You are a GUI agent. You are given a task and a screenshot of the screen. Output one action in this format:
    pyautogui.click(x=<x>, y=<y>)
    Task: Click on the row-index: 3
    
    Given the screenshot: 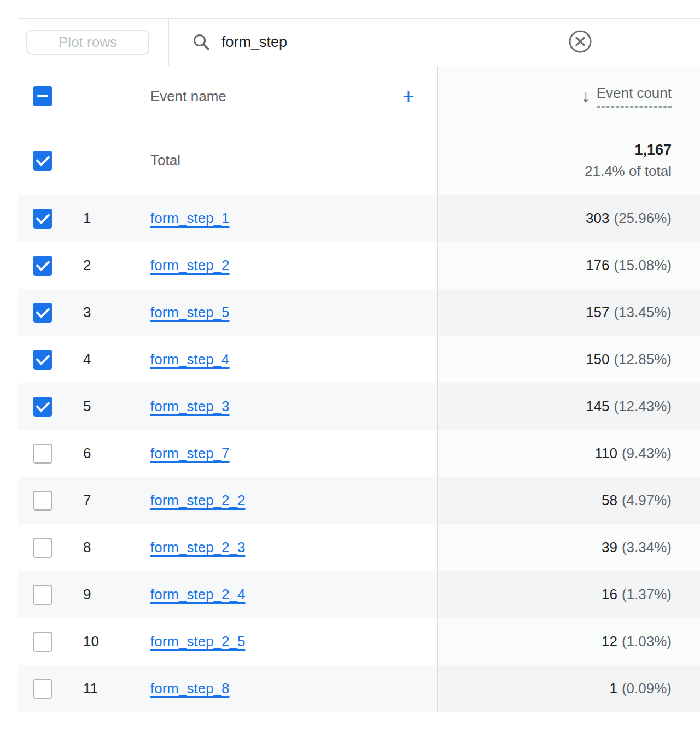 What is the action you would take?
    pyautogui.click(x=117, y=313)
    